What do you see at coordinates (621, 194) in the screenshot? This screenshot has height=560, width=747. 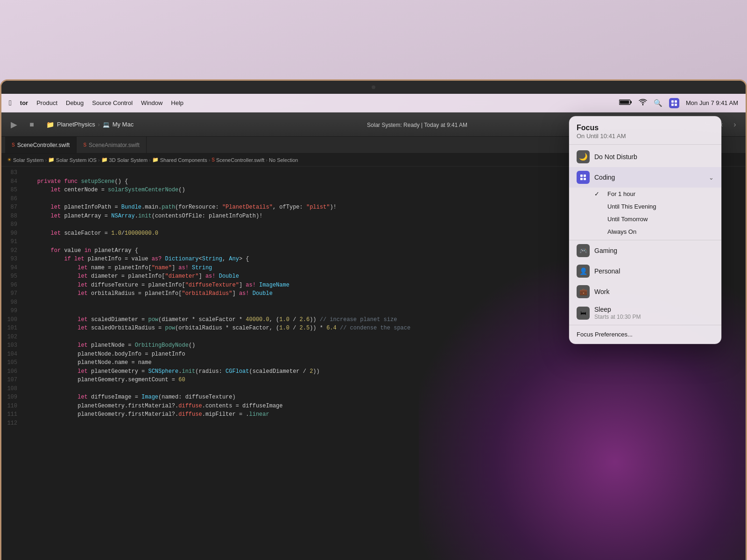 I see `label-1hour: For 1 hour` at bounding box center [621, 194].